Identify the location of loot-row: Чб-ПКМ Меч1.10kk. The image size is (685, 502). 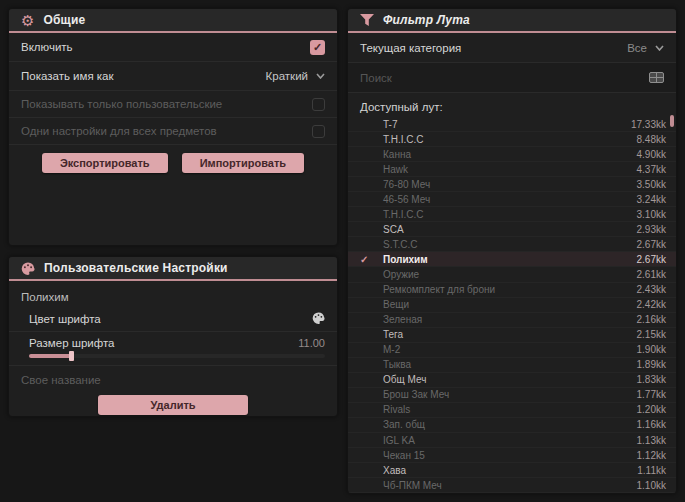
(512, 486).